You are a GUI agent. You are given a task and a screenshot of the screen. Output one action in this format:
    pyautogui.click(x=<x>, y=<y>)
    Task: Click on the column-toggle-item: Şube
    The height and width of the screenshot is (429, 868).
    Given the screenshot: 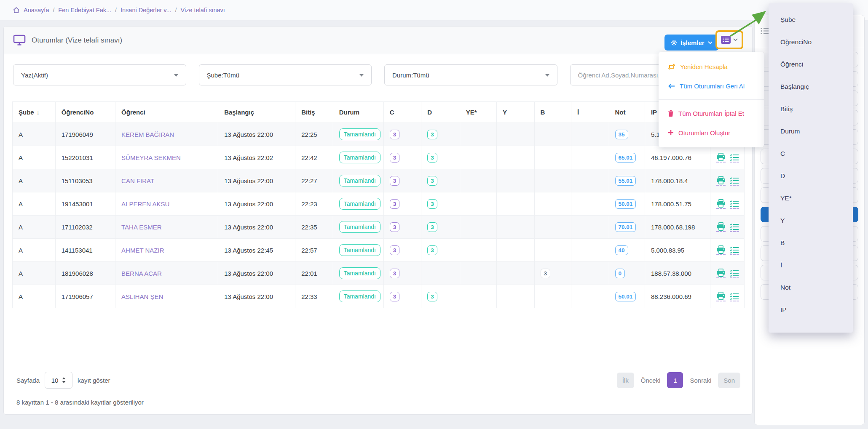 What is the action you would take?
    pyautogui.click(x=811, y=19)
    